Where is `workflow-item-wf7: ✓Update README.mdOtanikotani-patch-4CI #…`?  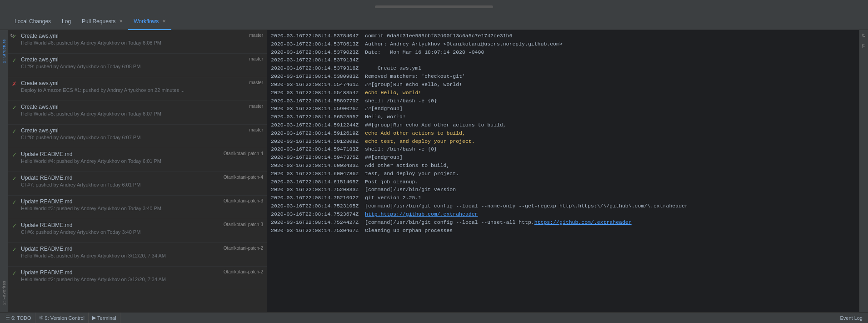
workflow-item-wf7: ✓Update README.mdOtanikotani-patch-4CI #… is located at coordinates (137, 184).